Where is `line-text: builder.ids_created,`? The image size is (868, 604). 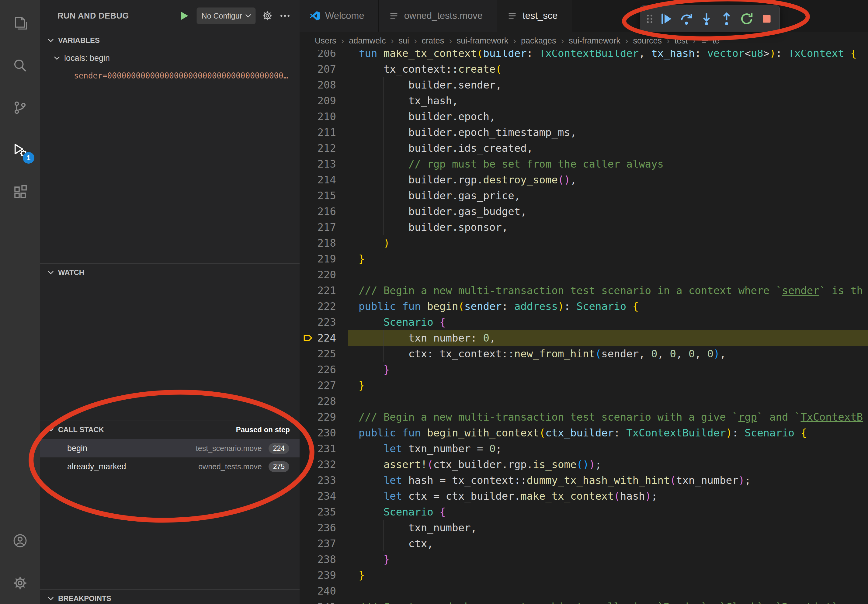 line-text: builder.ids_created, is located at coordinates (608, 148).